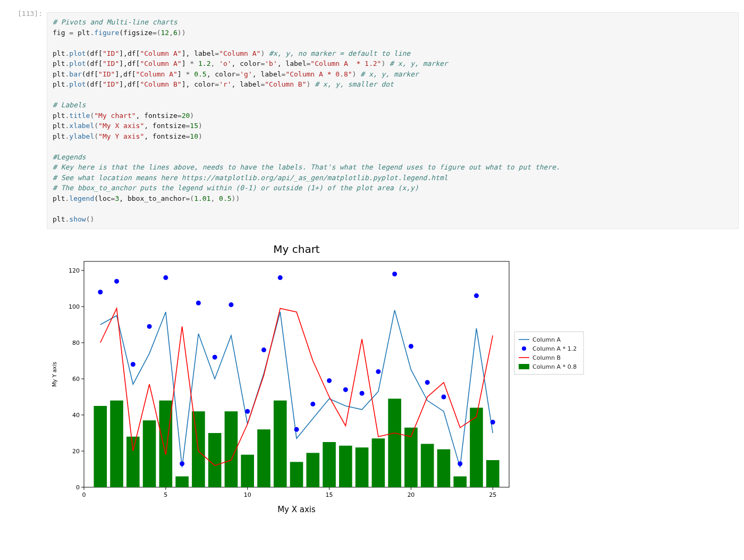  Describe the element at coordinates (546, 358) in the screenshot. I see `legend-label: Column B` at that location.